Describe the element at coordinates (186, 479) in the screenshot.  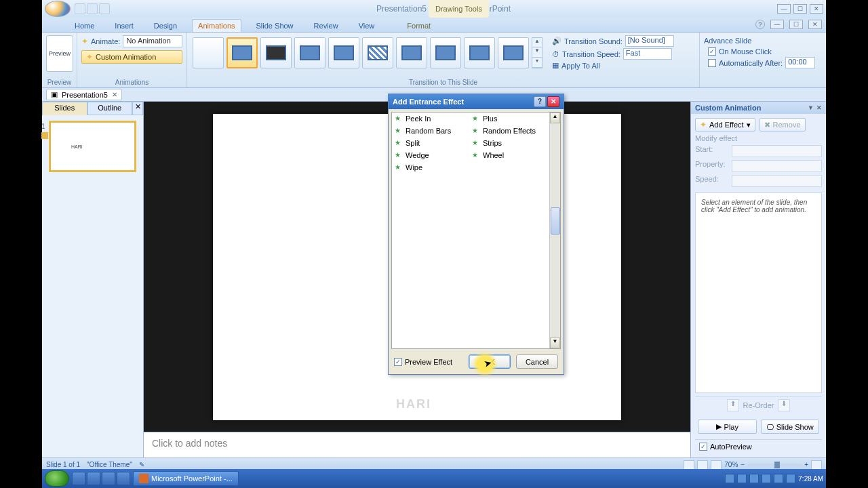
I see `taskbar-item-powerpoint: Microsoft PowerPoint -...` at that location.